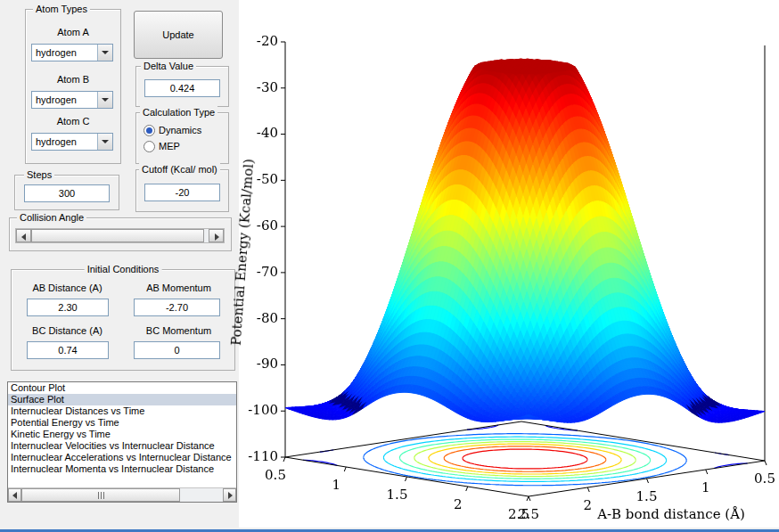 The width and height of the screenshot is (779, 532). Describe the element at coordinates (73, 32) in the screenshot. I see `atom-a-label: Atom A` at that location.